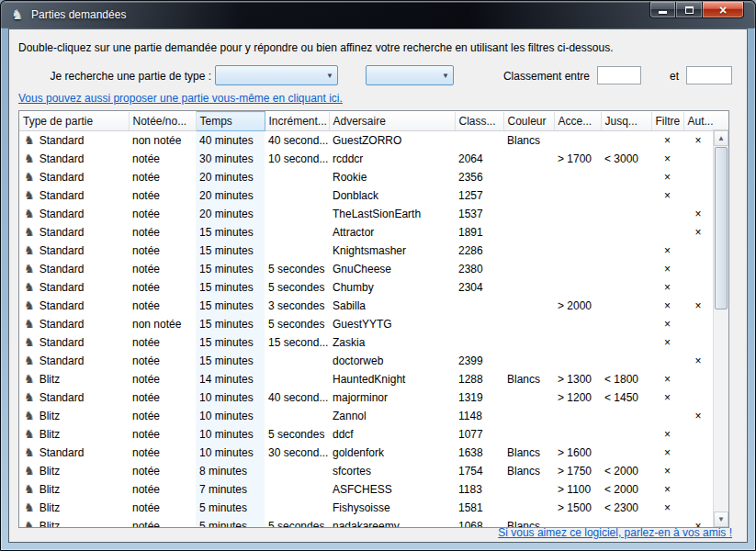 The width and height of the screenshot is (756, 551). Describe the element at coordinates (720, 329) in the screenshot. I see `vertical-scrollbar: ▲ ▼` at that location.